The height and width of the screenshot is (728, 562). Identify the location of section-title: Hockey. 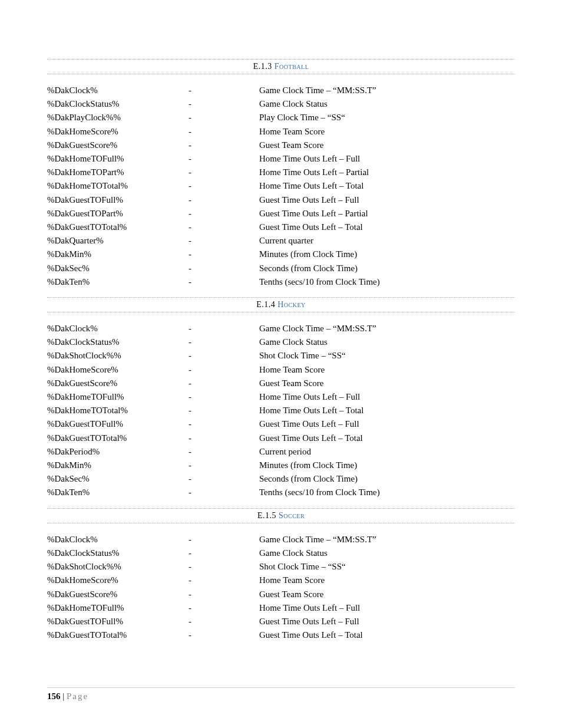
(292, 304).